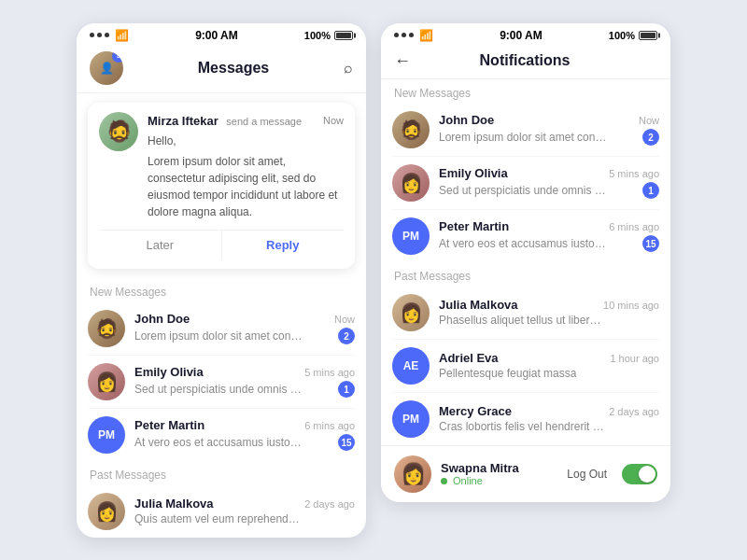 The image size is (747, 560). I want to click on message-content: Mercy Grace 2 days ago Cras lobortis fel…, so click(549, 418).